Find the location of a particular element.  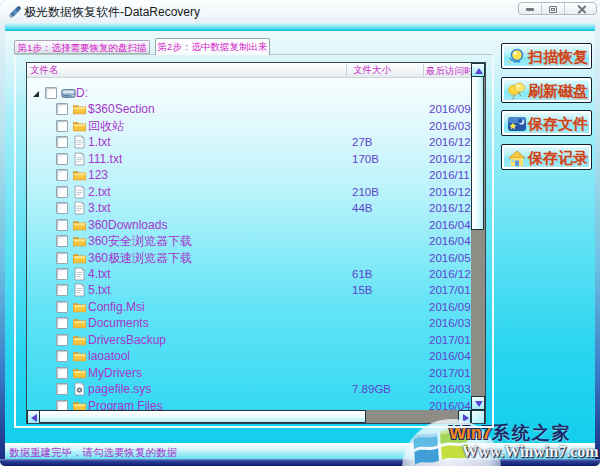

window-title: 极光数据恢复软件-DataRecovery is located at coordinates (112, 12).